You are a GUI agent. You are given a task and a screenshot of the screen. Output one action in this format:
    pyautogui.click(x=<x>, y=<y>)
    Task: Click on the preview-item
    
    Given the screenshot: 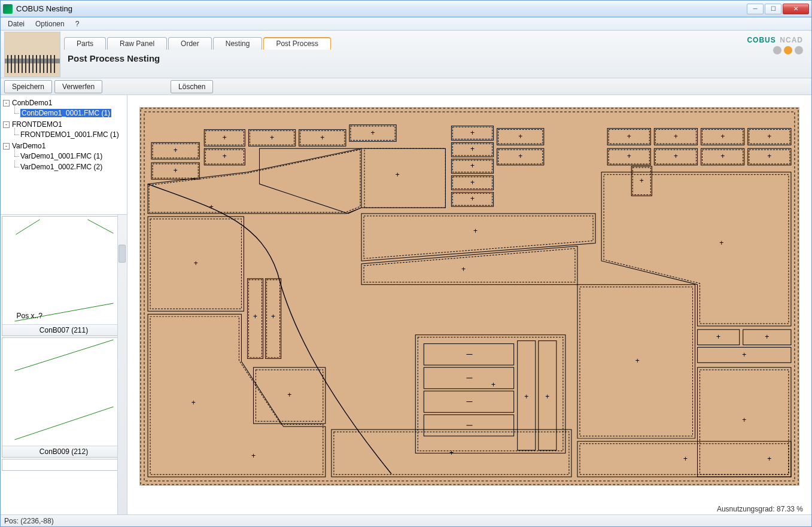 What is the action you would take?
    pyautogui.click(x=63, y=465)
    